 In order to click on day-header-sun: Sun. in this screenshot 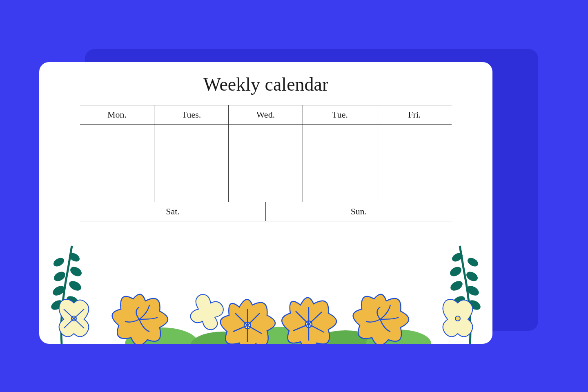, I will do `click(359, 212)`.